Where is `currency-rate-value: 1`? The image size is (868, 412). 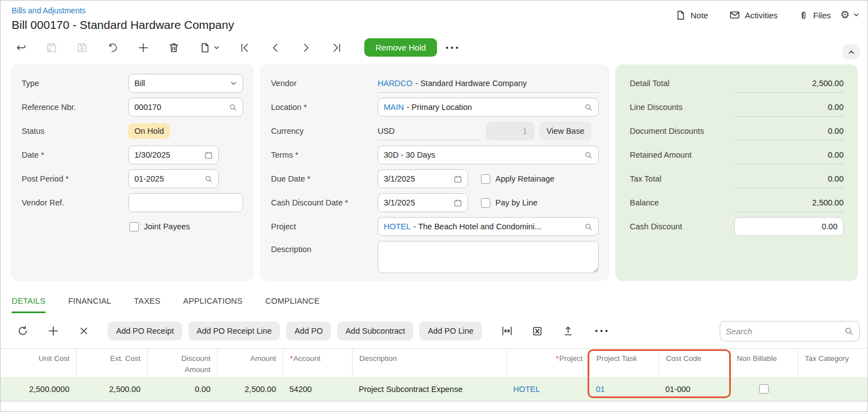 currency-rate-value: 1 is located at coordinates (525, 131).